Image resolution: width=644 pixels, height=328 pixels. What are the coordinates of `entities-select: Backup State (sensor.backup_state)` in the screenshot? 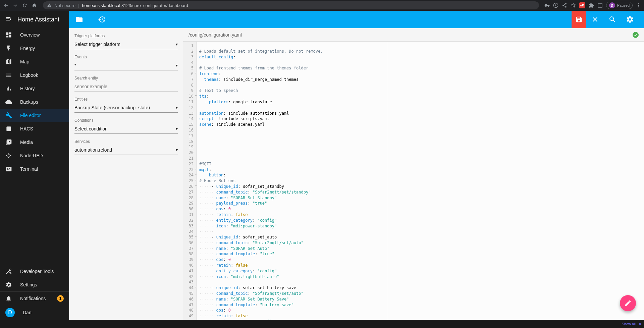 It's located at (126, 108).